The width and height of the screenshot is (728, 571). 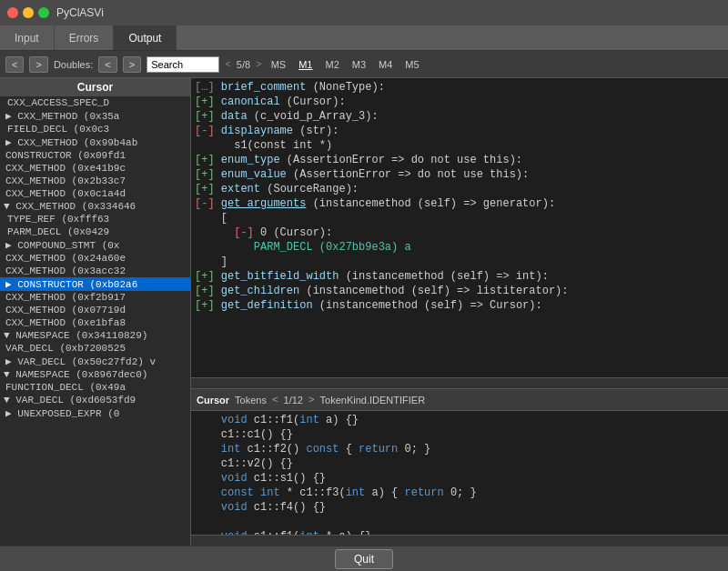 What do you see at coordinates (364, 65) in the screenshot?
I see `toolbar: < > Doubles: < > < 5/8 > MS M1 M2 M3 M4 …` at bounding box center [364, 65].